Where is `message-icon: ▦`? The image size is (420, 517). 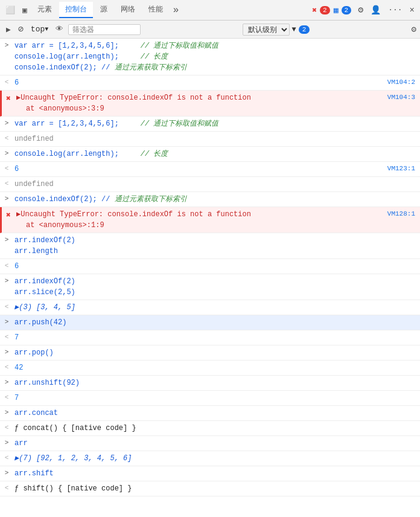 message-icon: ▦ is located at coordinates (336, 10).